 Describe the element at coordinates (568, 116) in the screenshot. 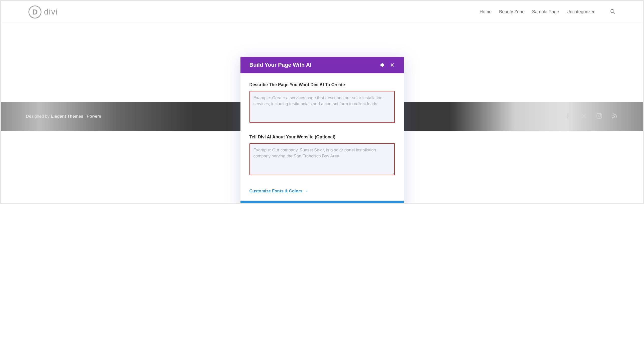

I see `facebook-icon` at that location.